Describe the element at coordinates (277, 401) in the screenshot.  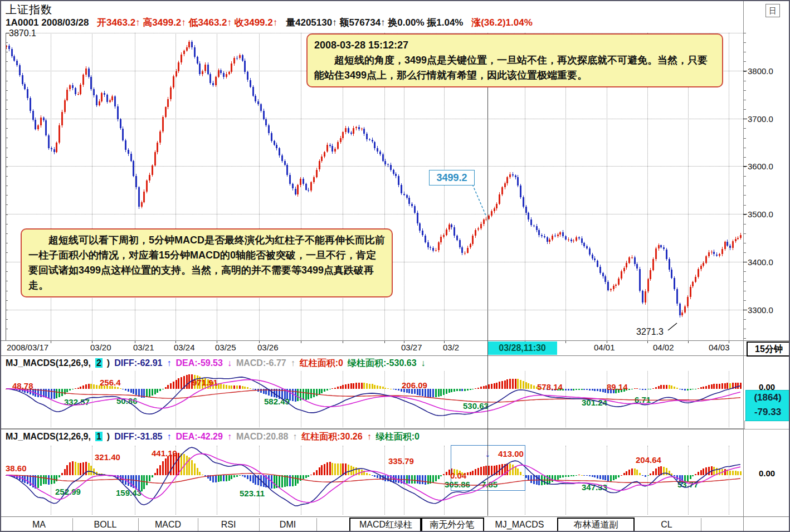
I see `macd-area-label: 582.49` at that location.